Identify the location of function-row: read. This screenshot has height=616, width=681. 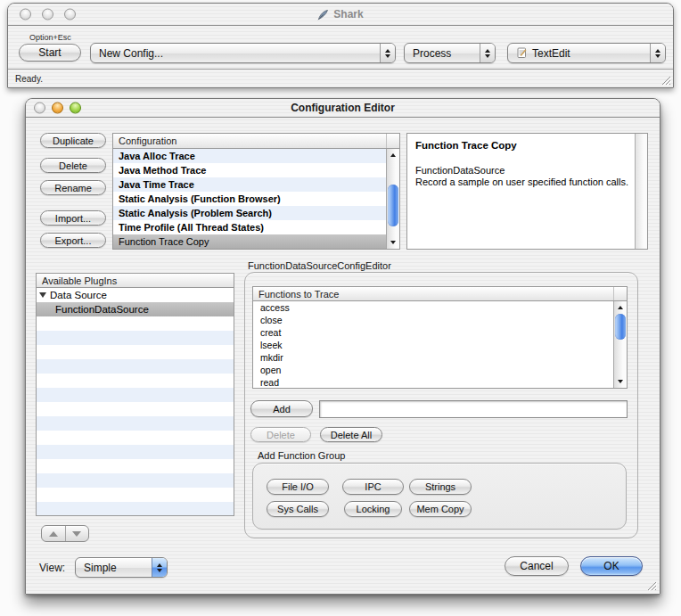
(433, 382).